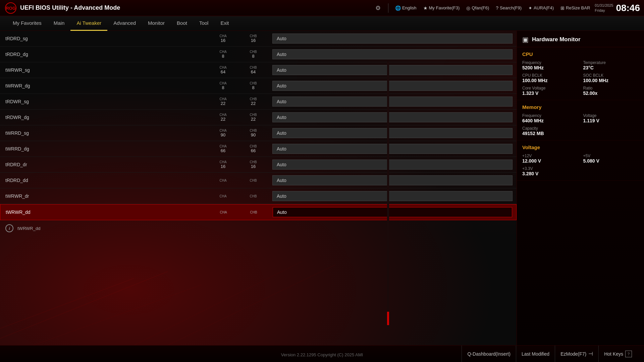 The height and width of the screenshot is (362, 644). What do you see at coordinates (611, 121) in the screenshot?
I see `mem-volt-value: 1.119 V` at bounding box center [611, 121].